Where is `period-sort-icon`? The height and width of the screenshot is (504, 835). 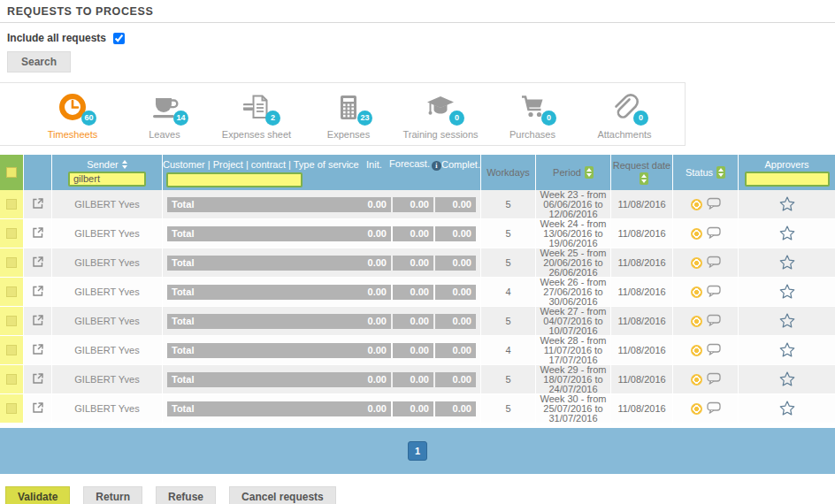
period-sort-icon is located at coordinates (589, 172).